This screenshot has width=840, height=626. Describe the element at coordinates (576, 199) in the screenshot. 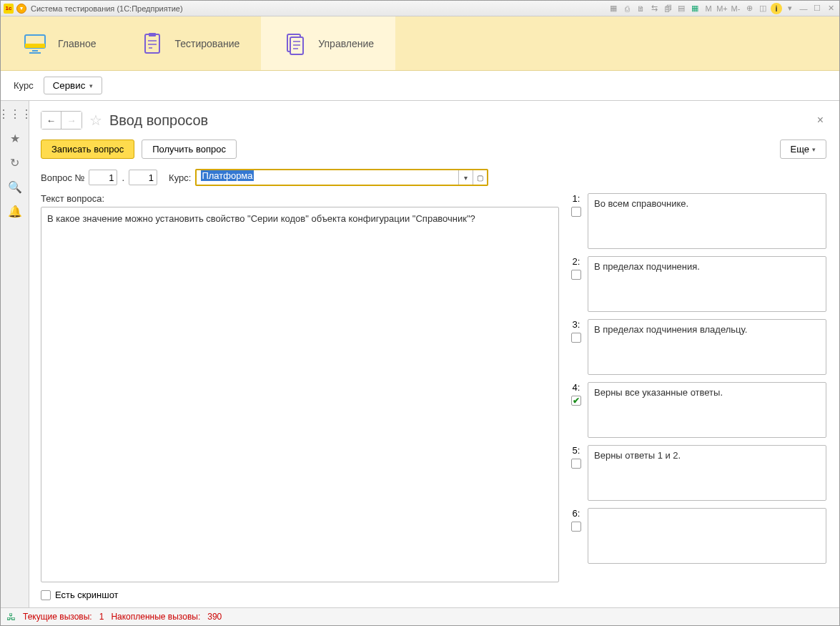

I see `answer-num: 1:` at that location.